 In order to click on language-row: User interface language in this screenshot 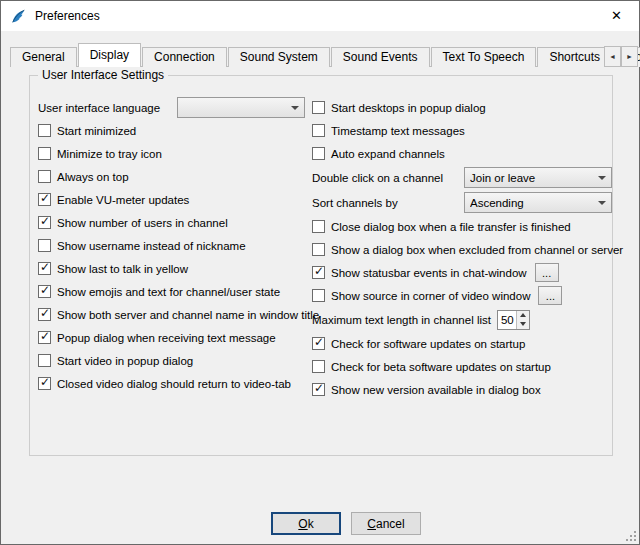, I will do `click(175, 108)`.